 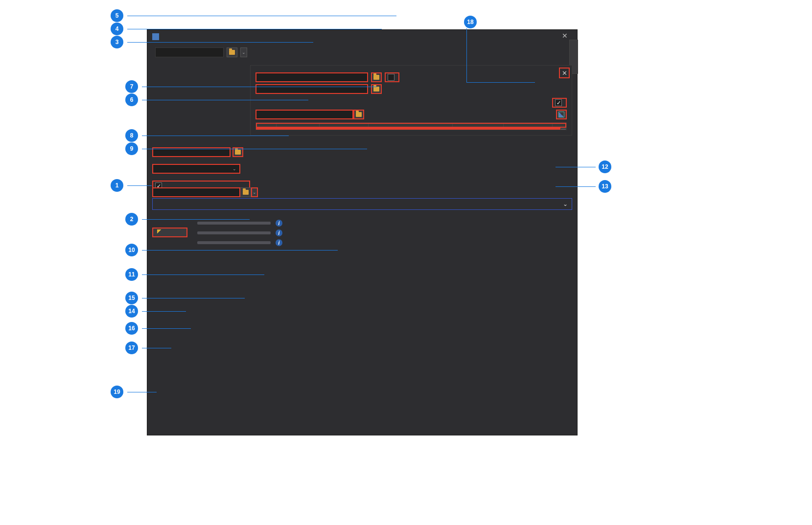 I want to click on callout-bubble: 14, so click(x=132, y=311).